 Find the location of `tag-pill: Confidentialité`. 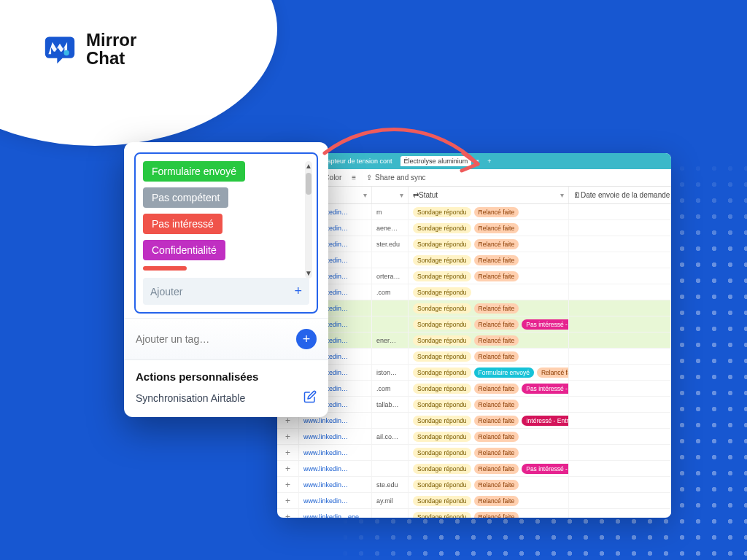

tag-pill: Confidentialité is located at coordinates (184, 250).